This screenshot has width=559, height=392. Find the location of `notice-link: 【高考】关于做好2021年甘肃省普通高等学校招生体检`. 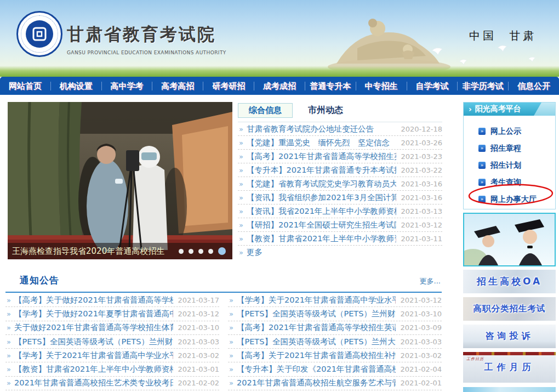

notice-link: 【高考】关于做好2021年甘肃省普通高等学校招生体检 is located at coordinates (94, 300).